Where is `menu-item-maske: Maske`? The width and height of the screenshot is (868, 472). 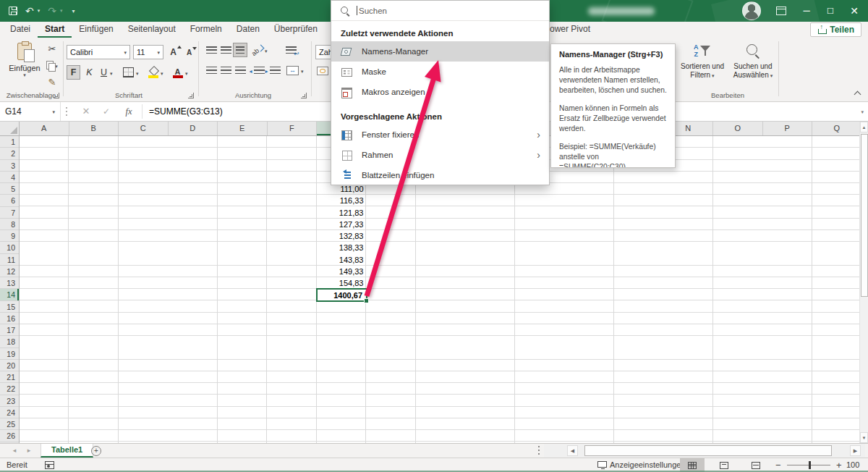
menu-item-maske: Maske is located at coordinates (440, 72).